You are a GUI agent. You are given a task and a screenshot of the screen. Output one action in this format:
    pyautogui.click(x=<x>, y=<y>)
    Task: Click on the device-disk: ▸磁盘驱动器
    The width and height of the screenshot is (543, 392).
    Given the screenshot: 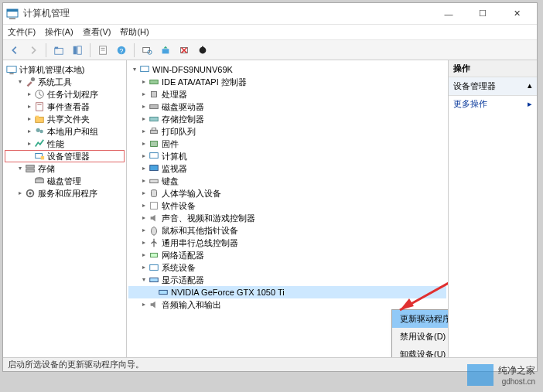 What is the action you would take?
    pyautogui.click(x=288, y=107)
    